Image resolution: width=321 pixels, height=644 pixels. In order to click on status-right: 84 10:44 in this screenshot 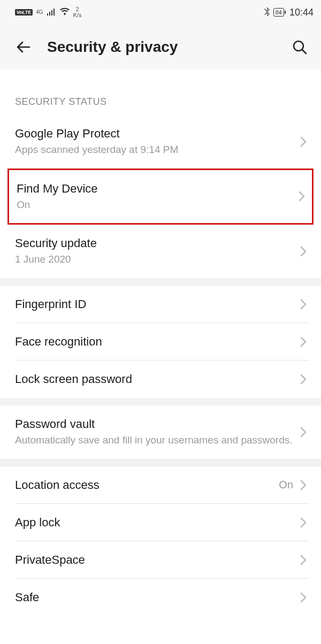, I will do `click(289, 13)`.